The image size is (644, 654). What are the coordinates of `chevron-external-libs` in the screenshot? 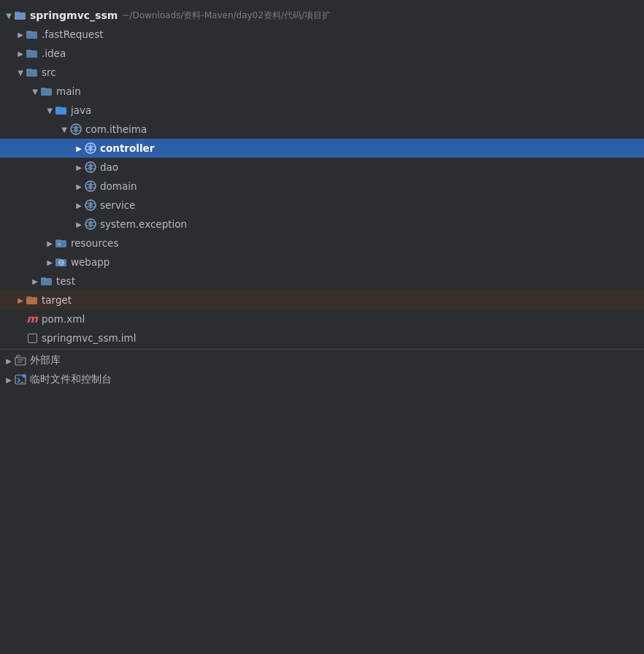 It's located at (9, 361).